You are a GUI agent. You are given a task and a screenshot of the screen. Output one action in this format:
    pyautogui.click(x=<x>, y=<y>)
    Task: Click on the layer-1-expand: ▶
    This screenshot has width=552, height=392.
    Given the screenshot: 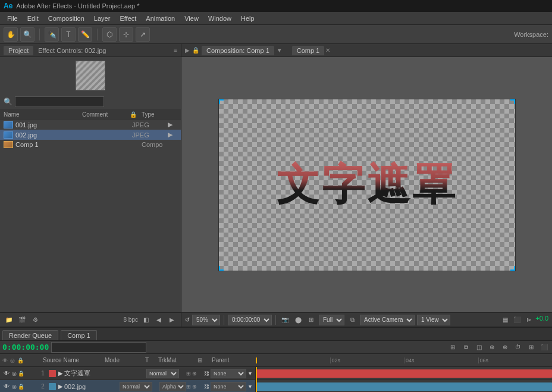 What is the action you would take?
    pyautogui.click(x=61, y=374)
    